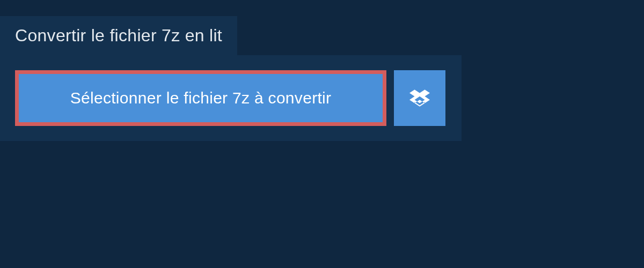 The height and width of the screenshot is (268, 644). I want to click on select-file-button: Sélectionner le fichier 7z à convertir, so click(201, 98).